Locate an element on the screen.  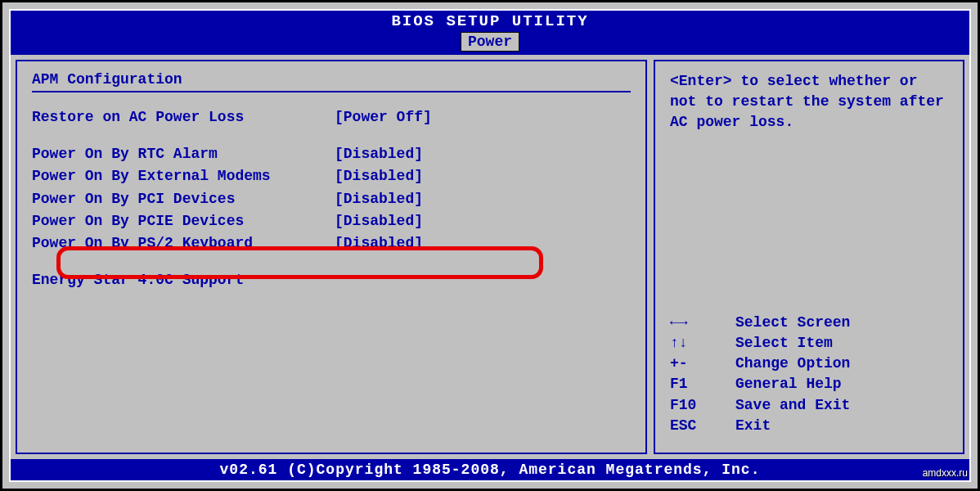
setting-label: Power On By PCIE Devices is located at coordinates (183, 221).